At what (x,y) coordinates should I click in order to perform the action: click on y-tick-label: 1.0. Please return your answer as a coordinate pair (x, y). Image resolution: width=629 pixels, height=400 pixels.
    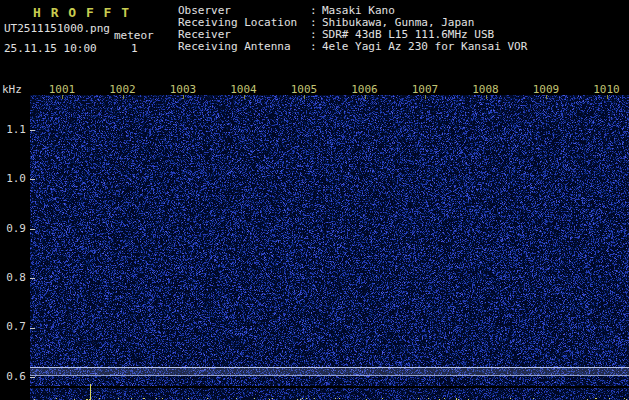
    Looking at the image, I should click on (14, 178).